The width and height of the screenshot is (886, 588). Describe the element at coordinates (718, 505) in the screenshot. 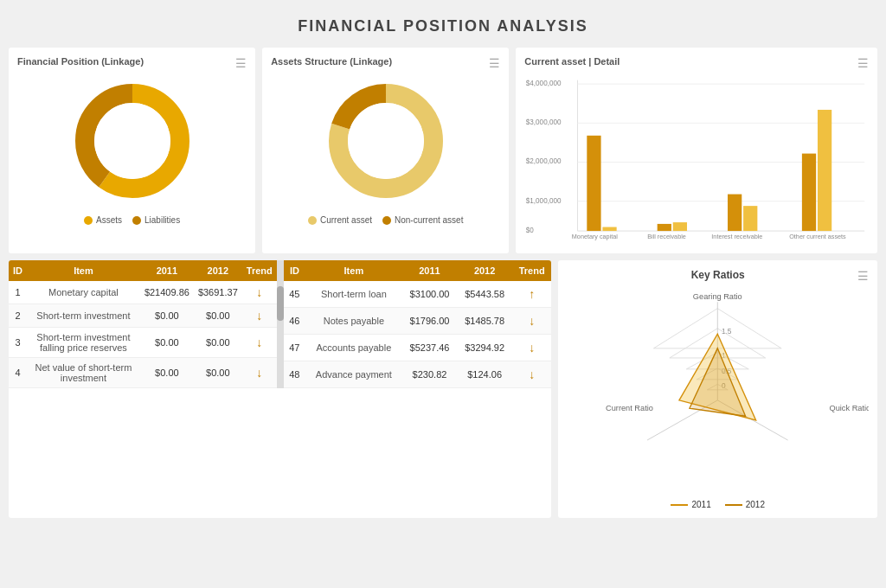

I see `radar-legend: 2011 2012` at that location.